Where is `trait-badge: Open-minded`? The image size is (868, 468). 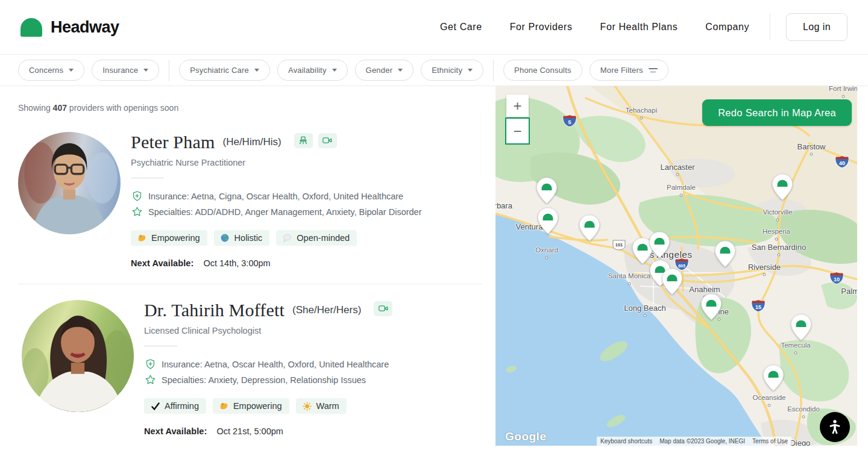 trait-badge: Open-minded is located at coordinates (316, 238).